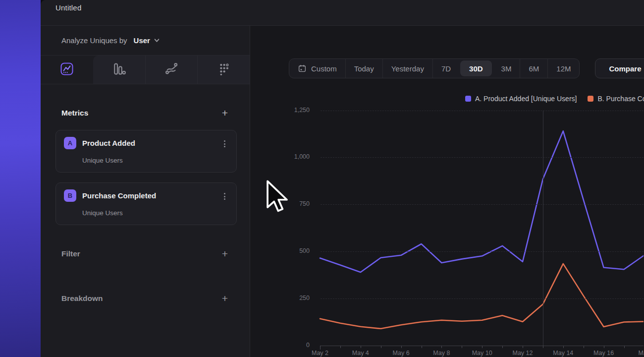 The height and width of the screenshot is (357, 644). Describe the element at coordinates (225, 298) in the screenshot. I see `add-breakdown-button: +` at that location.